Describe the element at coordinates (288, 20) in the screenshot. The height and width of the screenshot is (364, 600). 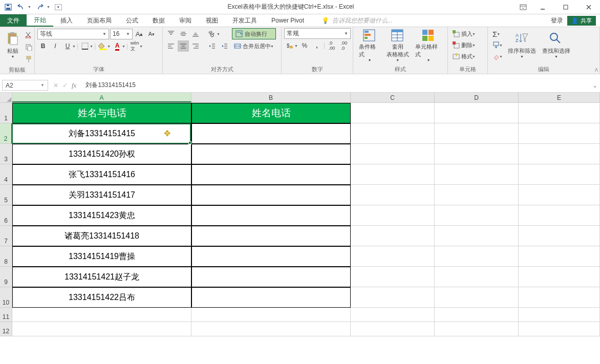
I see `tab-powerpivot: Power Pivot` at that location.